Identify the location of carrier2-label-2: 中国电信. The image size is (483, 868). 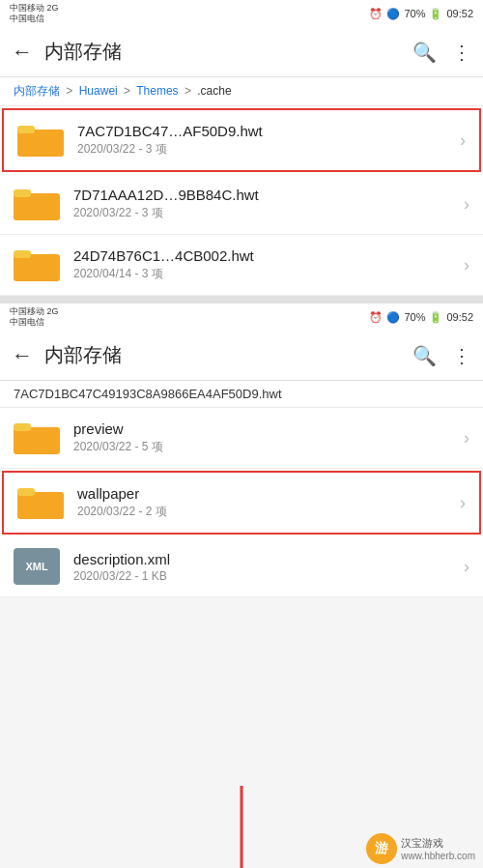
(35, 323).